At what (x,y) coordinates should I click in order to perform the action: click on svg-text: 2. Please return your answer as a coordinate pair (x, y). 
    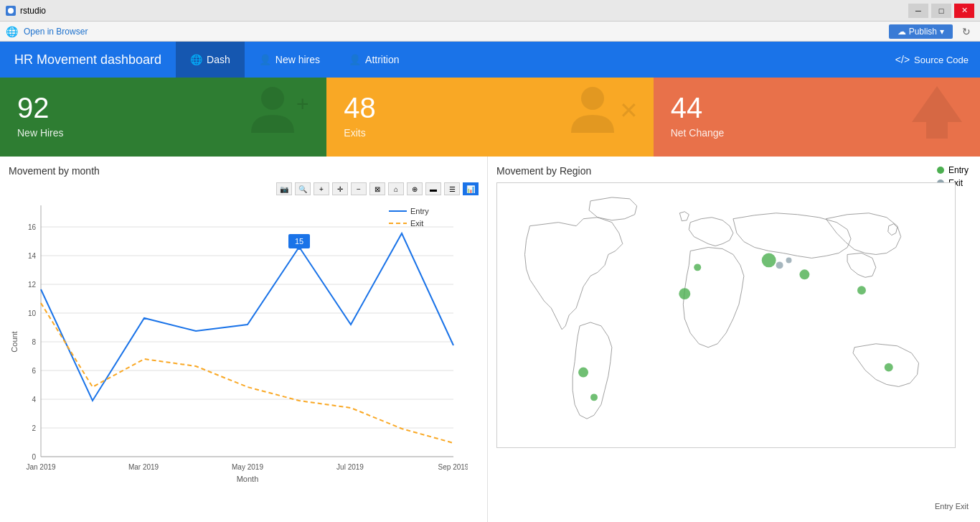
    Looking at the image, I should click on (34, 428).